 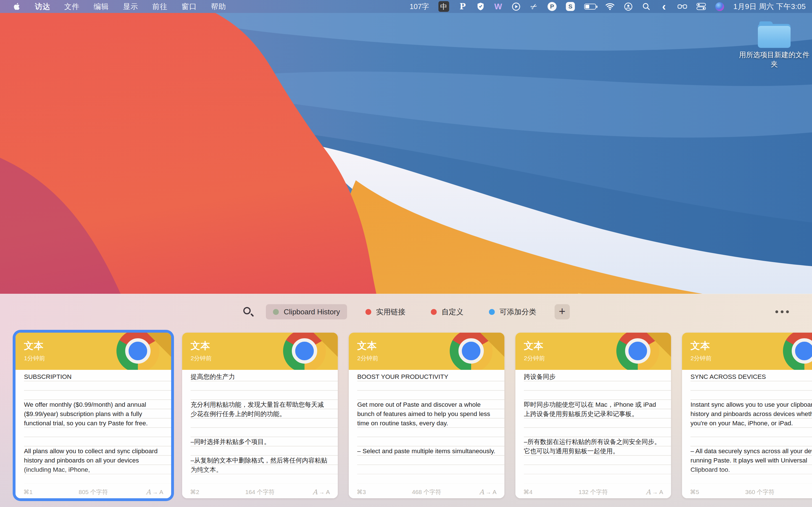 I want to click on menu-item: 显示, so click(x=131, y=7).